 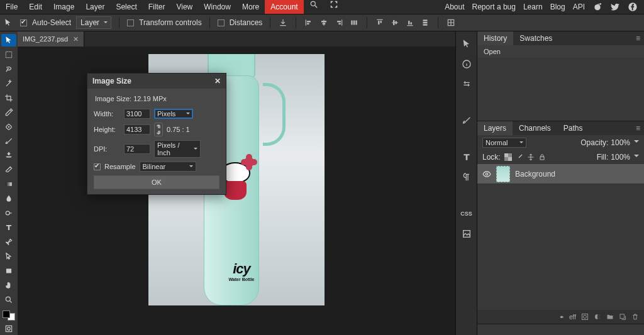 I want to click on tab-paths: Paths, so click(x=574, y=128).